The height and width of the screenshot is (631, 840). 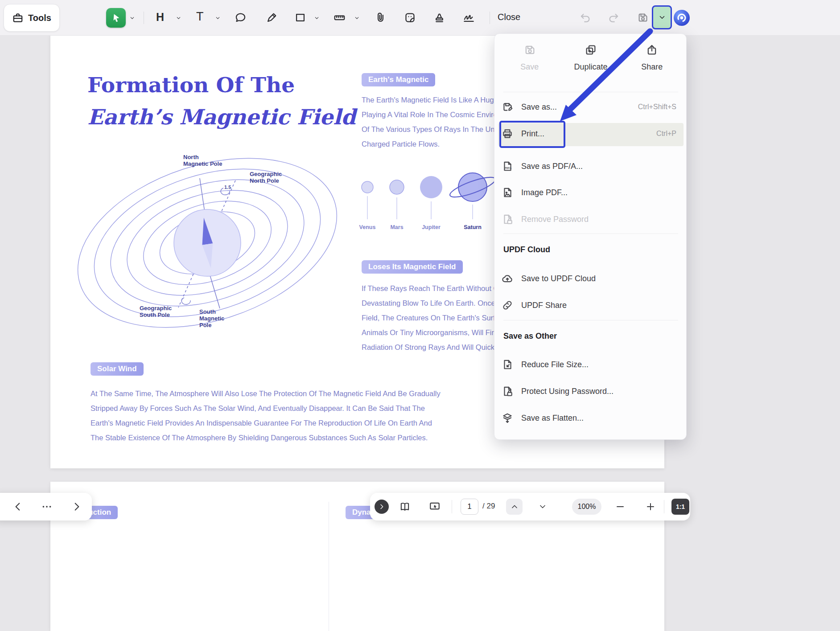 I want to click on planet-label-venus: Venus, so click(x=367, y=227).